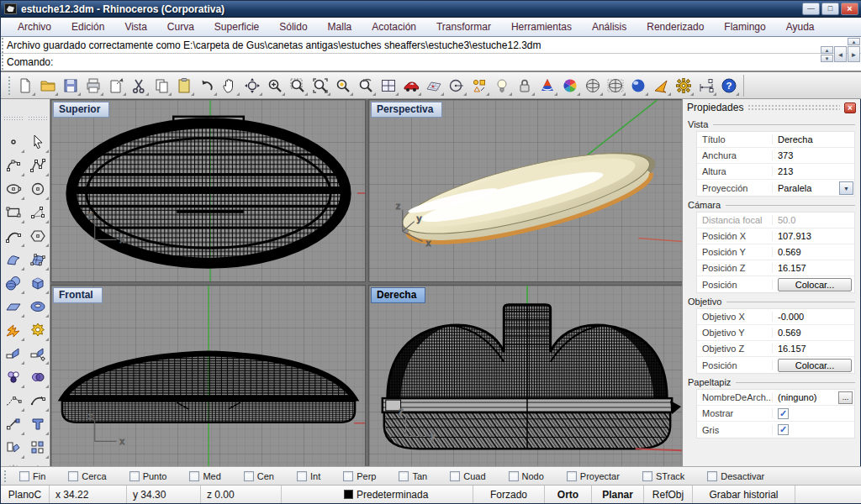 This screenshot has width=861, height=504. I want to click on viewport-superior: Superior, so click(209, 191).